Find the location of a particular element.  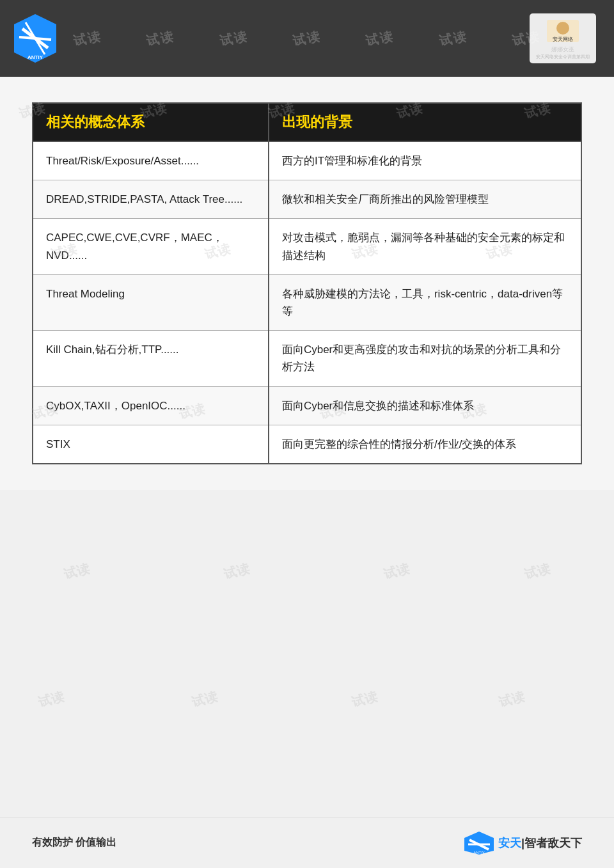

cwm-15: 试读 is located at coordinates (237, 571).